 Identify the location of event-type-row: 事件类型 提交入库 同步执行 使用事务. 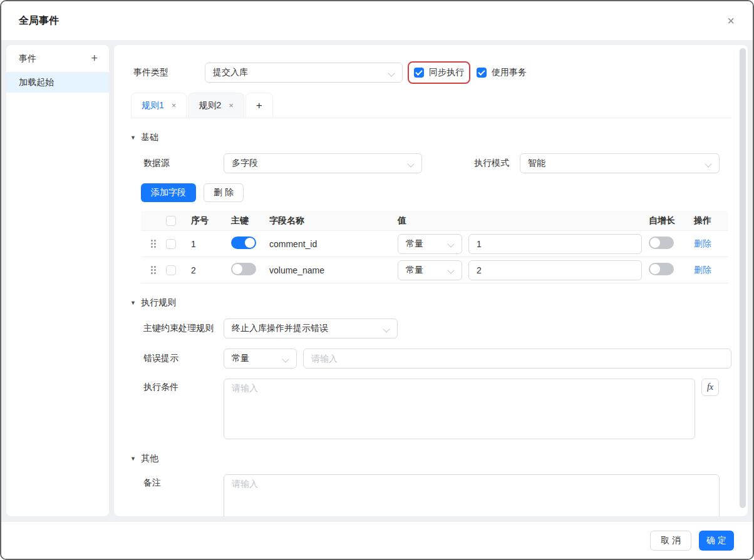
(432, 73).